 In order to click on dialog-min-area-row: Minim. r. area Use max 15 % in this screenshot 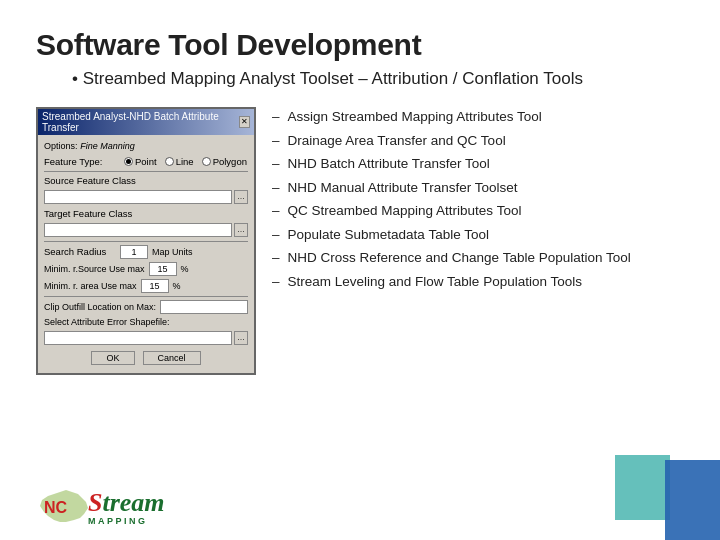, I will do `click(146, 286)`.